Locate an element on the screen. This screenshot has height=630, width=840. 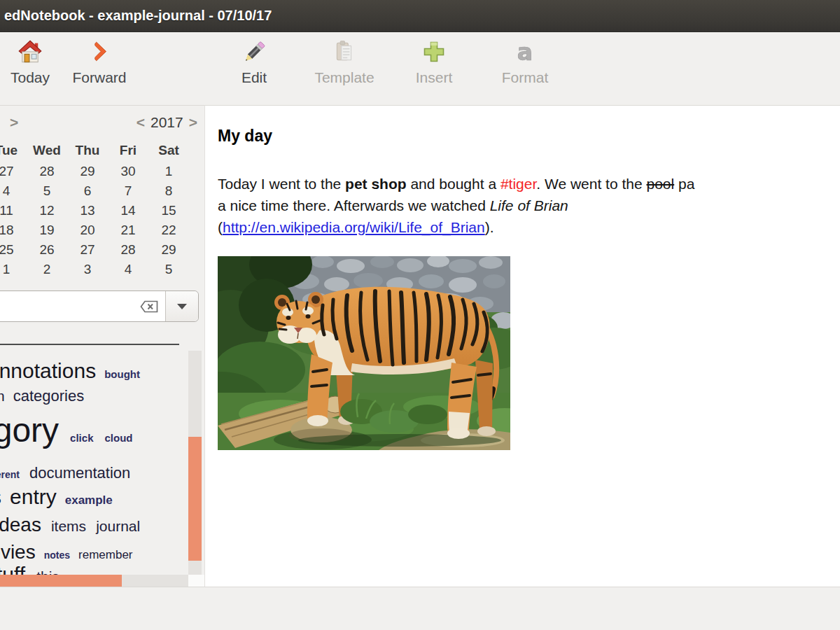
cloud-word: example is located at coordinates (89, 500).